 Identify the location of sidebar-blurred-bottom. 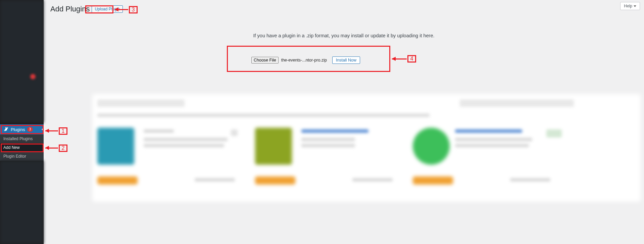
(22, 202).